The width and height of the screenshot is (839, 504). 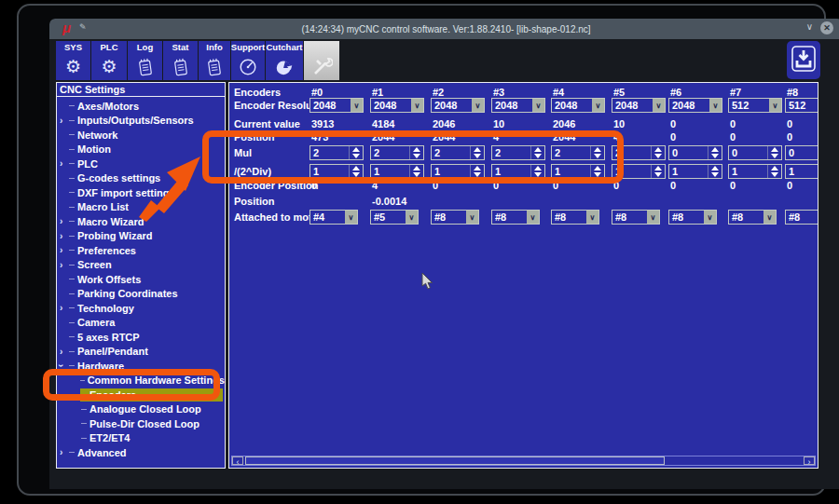 What do you see at coordinates (141, 337) in the screenshot?
I see `sidebar-item-5-axes-rtcp: 5 axes RTCP` at bounding box center [141, 337].